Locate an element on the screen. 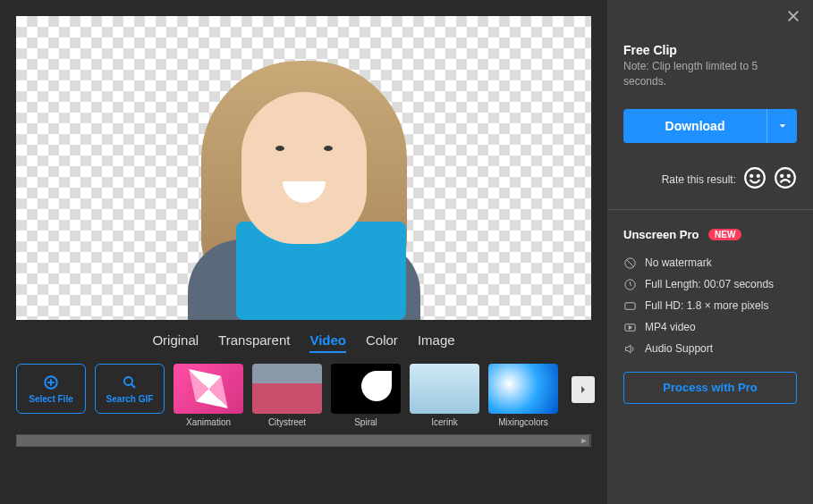 This screenshot has height=504, width=813. feature-audio: Audio Support is located at coordinates (710, 349).